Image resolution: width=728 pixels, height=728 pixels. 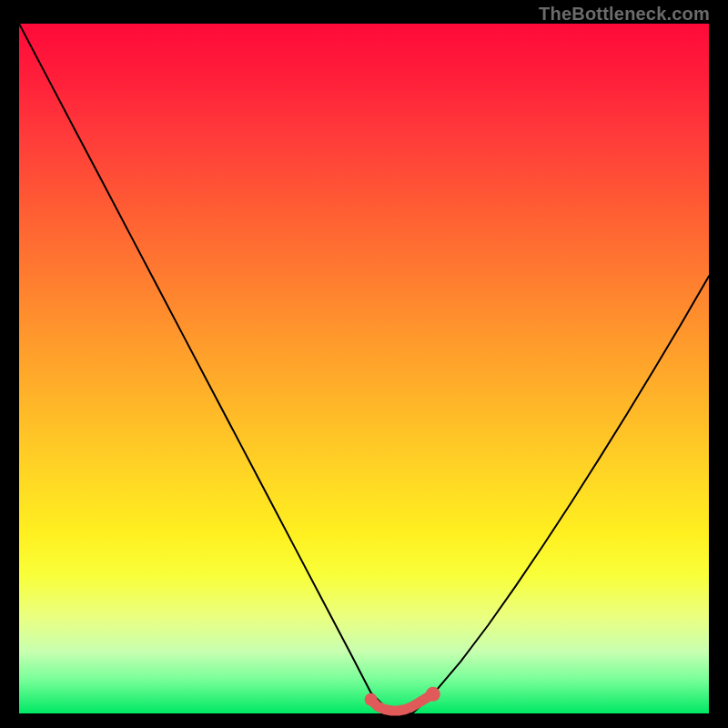 What do you see at coordinates (402, 703) in the screenshot?
I see `floor-highlight-path` at bounding box center [402, 703].